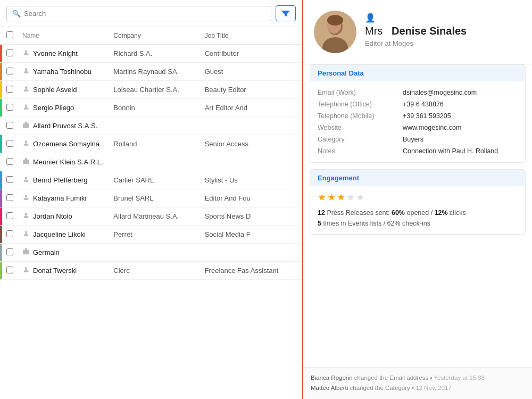 This screenshot has height=399, width=532. I want to click on row-name-cell: Jacqueline Likoki, so click(68, 234).